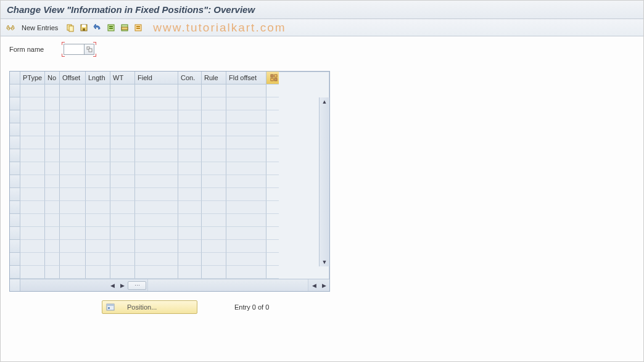 The width and height of the screenshot is (644, 362). I want to click on col-fldoff: Fld offset, so click(247, 78).